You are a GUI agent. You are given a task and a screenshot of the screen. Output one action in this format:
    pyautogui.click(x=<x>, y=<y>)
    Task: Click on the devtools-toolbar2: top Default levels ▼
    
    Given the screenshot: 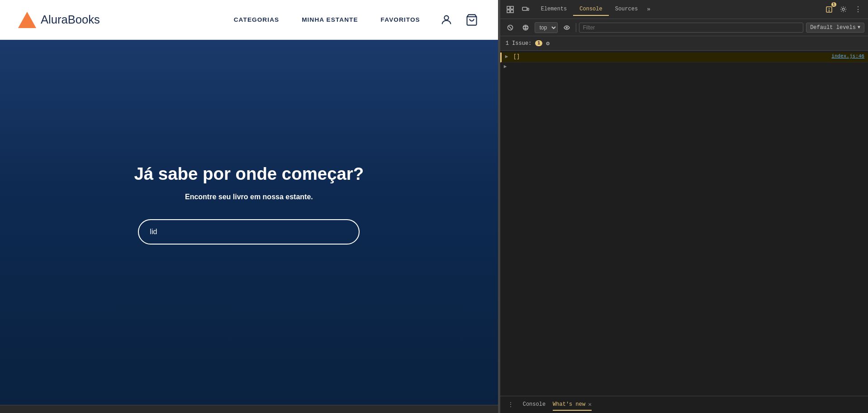 What is the action you would take?
    pyautogui.click(x=684, y=28)
    